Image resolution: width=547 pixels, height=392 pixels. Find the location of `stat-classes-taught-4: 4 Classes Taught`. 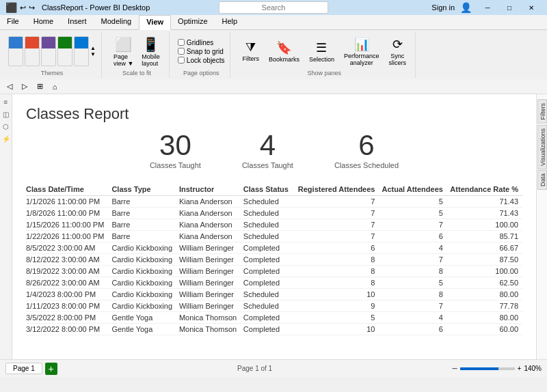

stat-classes-taught-4: 4 Classes Taught is located at coordinates (268, 150).